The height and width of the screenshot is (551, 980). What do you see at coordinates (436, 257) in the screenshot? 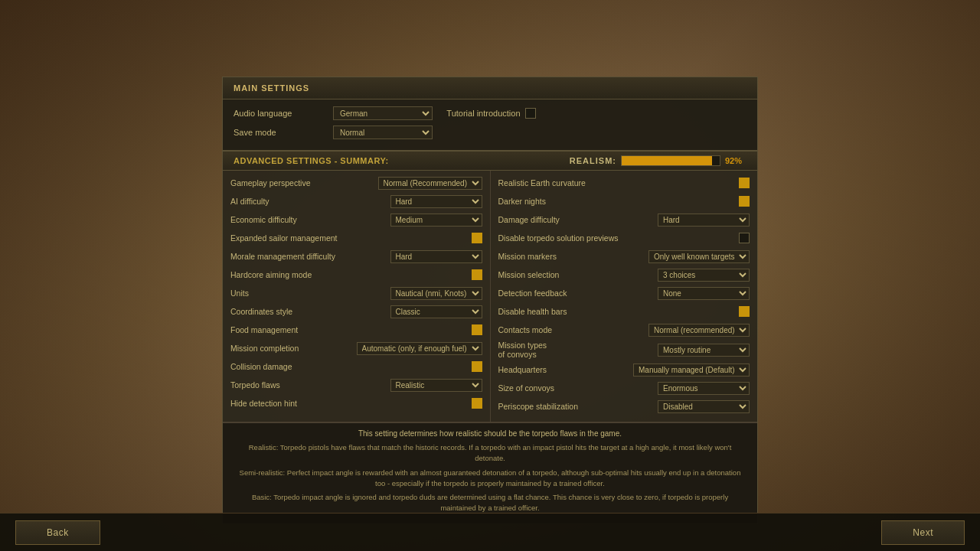
I see `morale-difficulty-control: Easy Normal Hard` at bounding box center [436, 257].